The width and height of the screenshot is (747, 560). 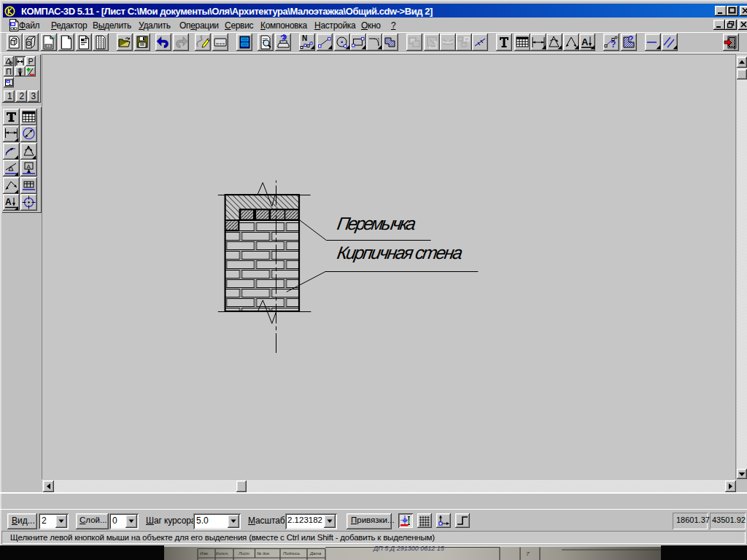 What do you see at coordinates (204, 553) in the screenshot?
I see `svg-text: Изм.` at bounding box center [204, 553].